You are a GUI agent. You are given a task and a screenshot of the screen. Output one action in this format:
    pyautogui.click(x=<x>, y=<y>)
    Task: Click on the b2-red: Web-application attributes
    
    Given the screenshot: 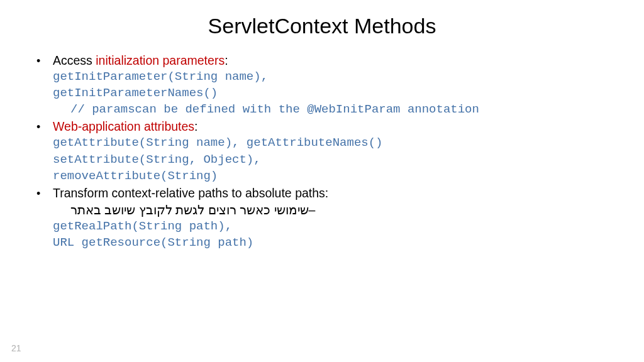 What is the action you would take?
    pyautogui.click(x=123, y=126)
    